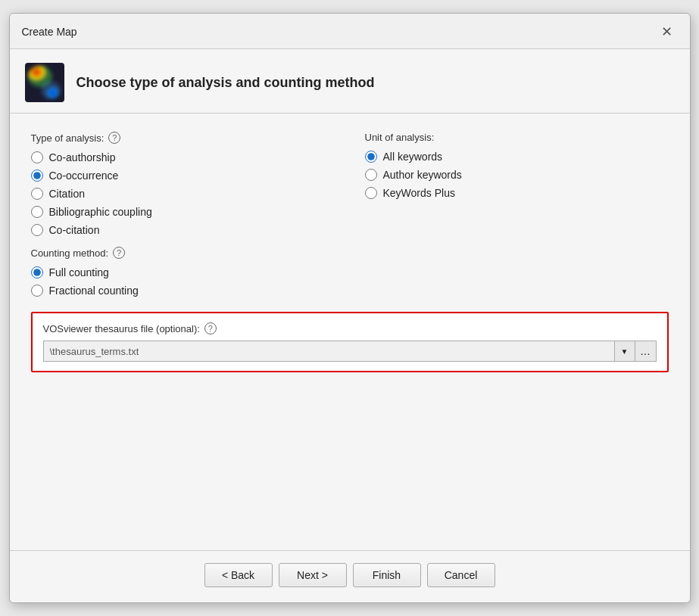  I want to click on radio-keywords-plus: KeyWords Plus, so click(516, 193).